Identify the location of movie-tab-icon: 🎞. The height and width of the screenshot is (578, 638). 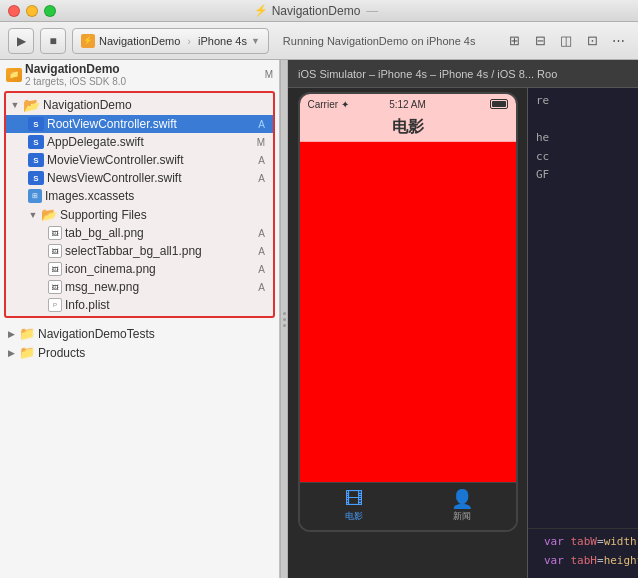
(354, 499).